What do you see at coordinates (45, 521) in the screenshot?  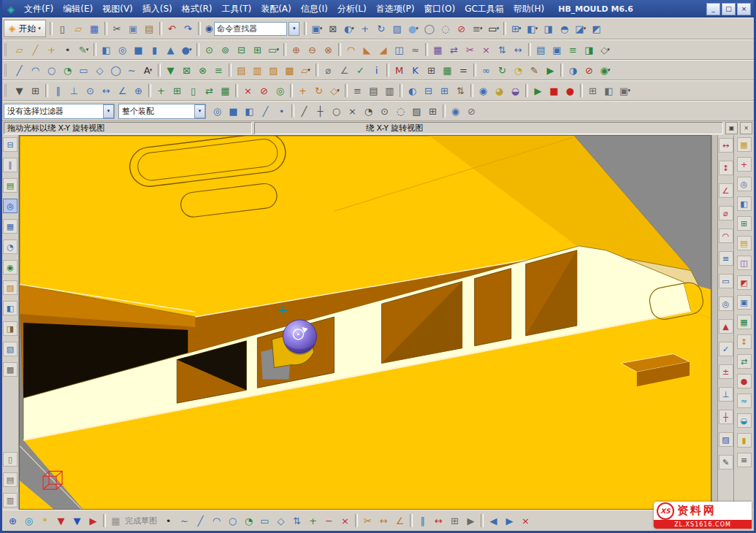 I see `favorites-icon: *` at bounding box center [45, 521].